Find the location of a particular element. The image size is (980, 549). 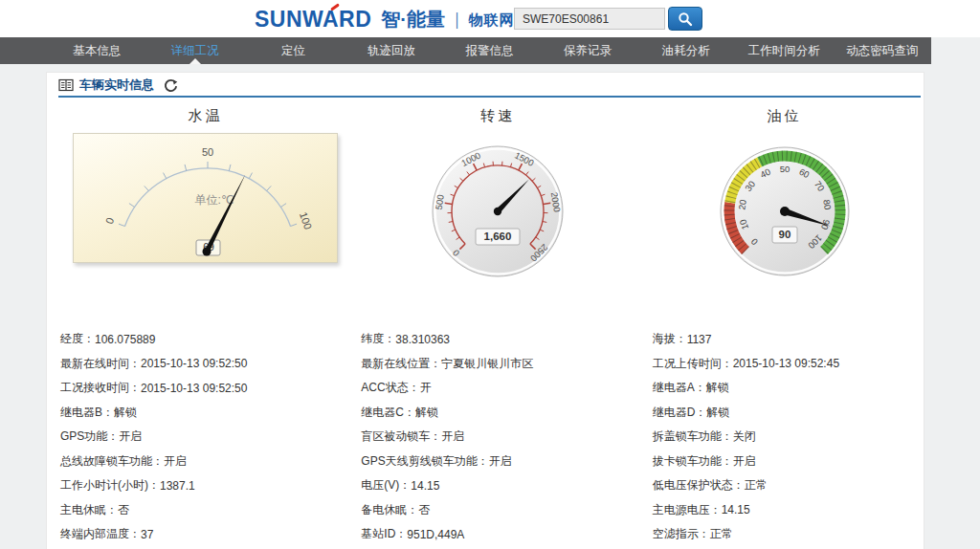

field-label: 电压(V)： is located at coordinates (386, 486).